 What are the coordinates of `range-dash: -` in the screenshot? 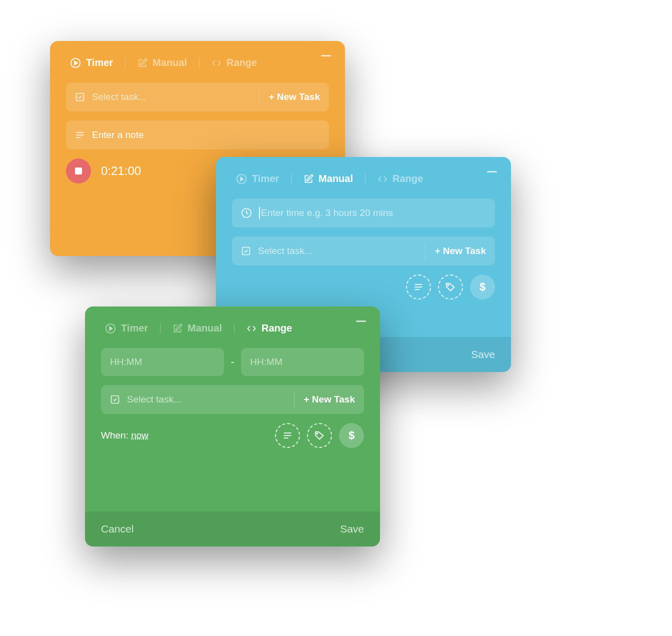 It's located at (233, 362).